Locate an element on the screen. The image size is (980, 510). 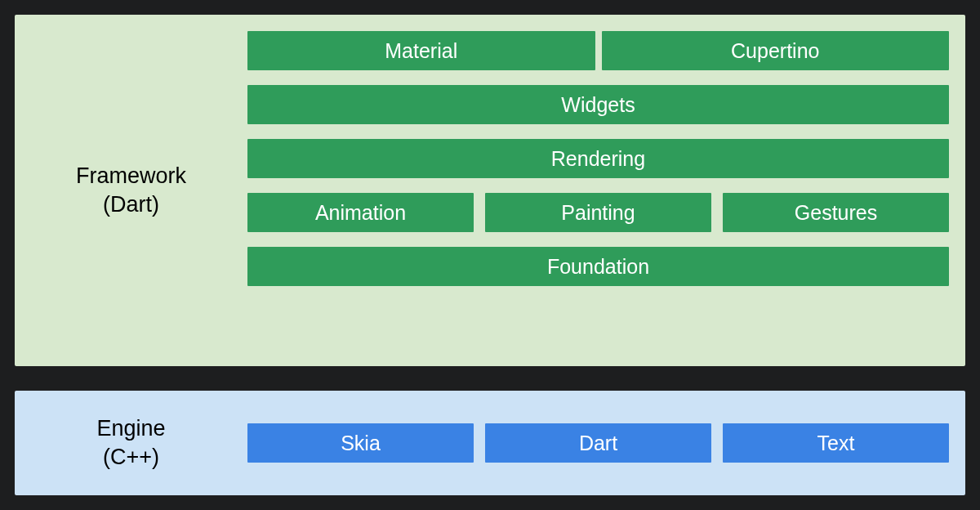
framework-label-line2: (Dart) is located at coordinates (131, 204).